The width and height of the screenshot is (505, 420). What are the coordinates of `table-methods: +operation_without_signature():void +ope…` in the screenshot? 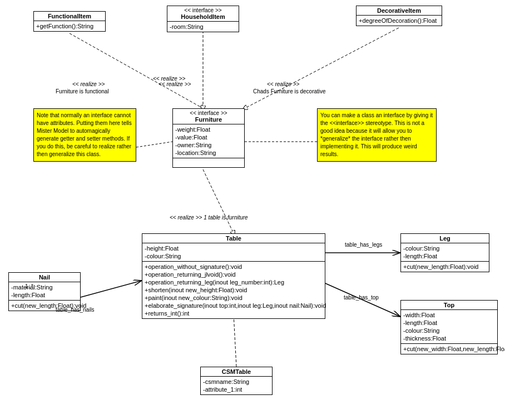 It's located at (234, 290).